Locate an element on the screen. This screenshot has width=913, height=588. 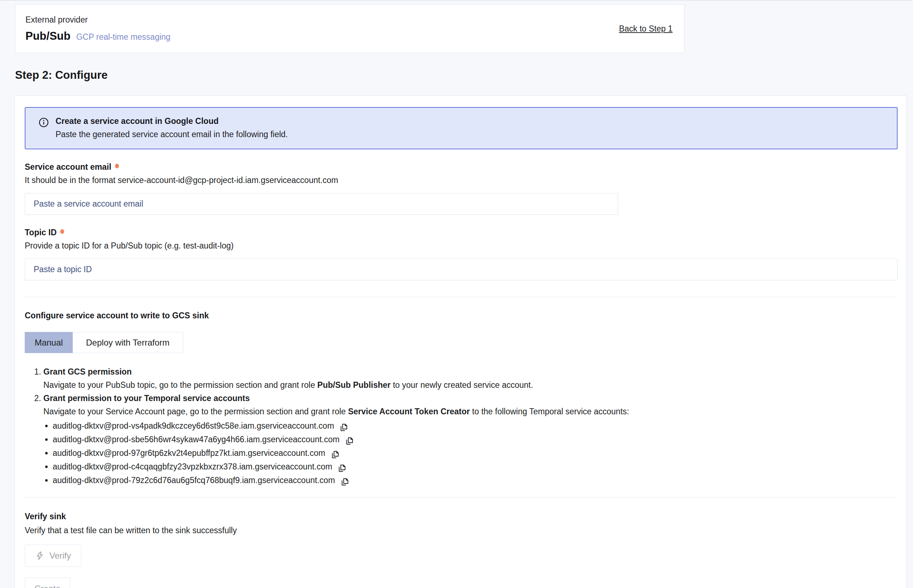
service-account-email: auditlog-dktxv@prod-vs4padk9dkczcey6d6st… is located at coordinates (193, 426).